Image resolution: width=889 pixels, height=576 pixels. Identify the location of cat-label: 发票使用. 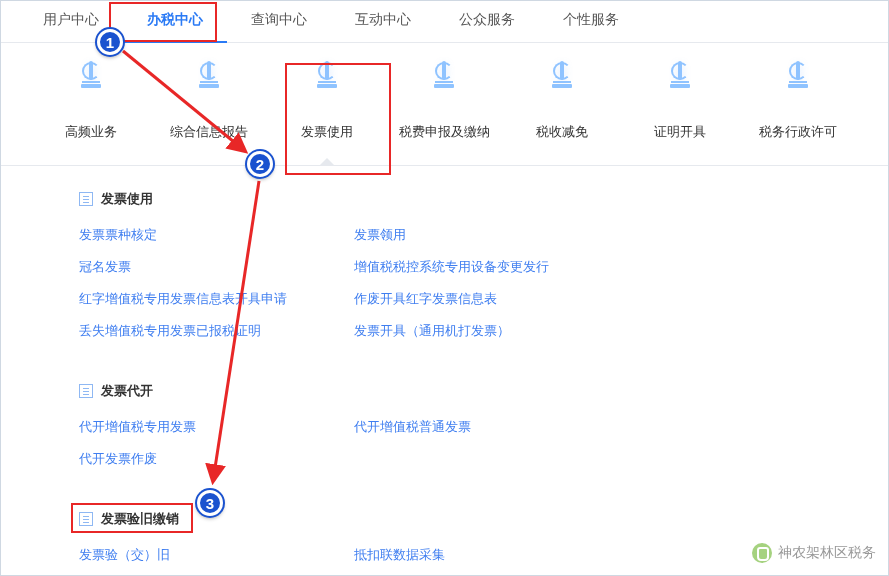
(327, 132).